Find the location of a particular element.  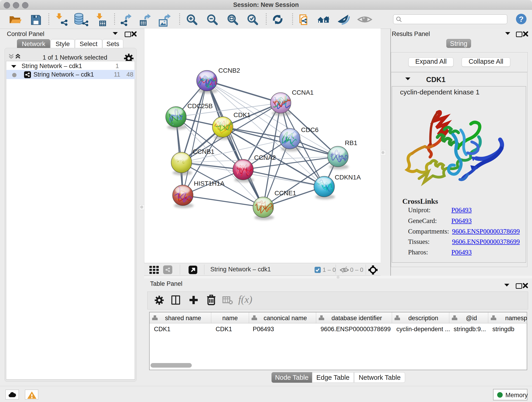

svg-text: CDC6 is located at coordinates (310, 130).